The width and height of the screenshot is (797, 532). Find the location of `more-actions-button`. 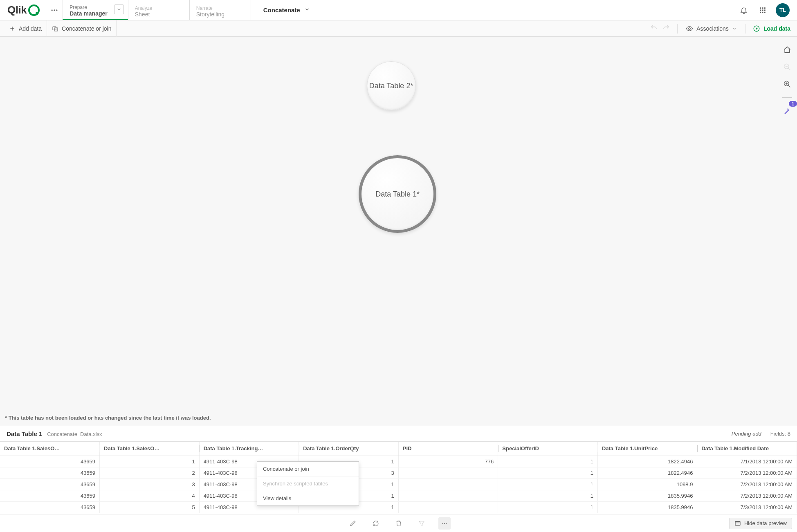

more-actions-button is located at coordinates (445, 523).